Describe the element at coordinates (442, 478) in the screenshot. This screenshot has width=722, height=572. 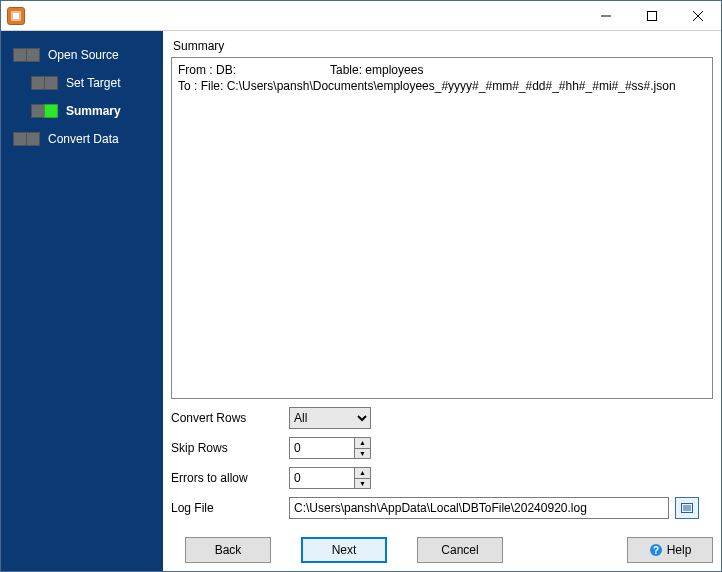
I see `errors-row: Errors to allow ▲ ▼` at that location.